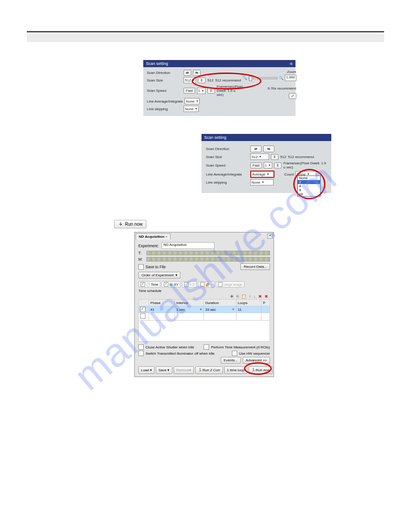 The height and width of the screenshot is (532, 411). Describe the element at coordinates (189, 303) in the screenshot. I see `col-interval: Interval` at that location.